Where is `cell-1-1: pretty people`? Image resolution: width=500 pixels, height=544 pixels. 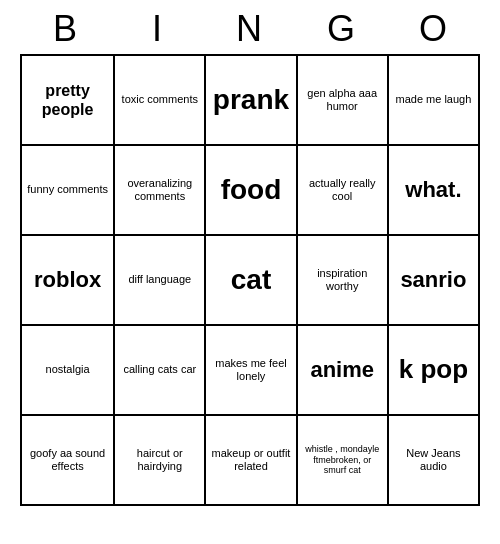 cell-1-1: pretty people is located at coordinates (68, 100).